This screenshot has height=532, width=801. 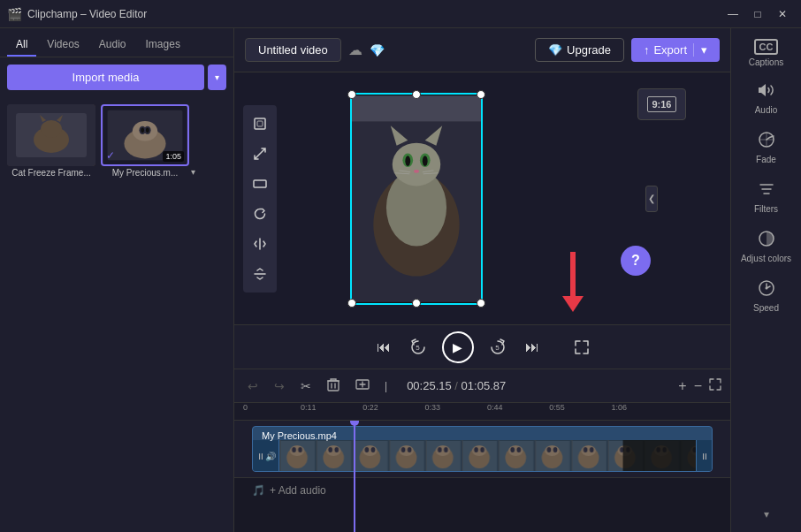 What do you see at coordinates (767, 290) in the screenshot?
I see `speed-icon` at bounding box center [767, 290].